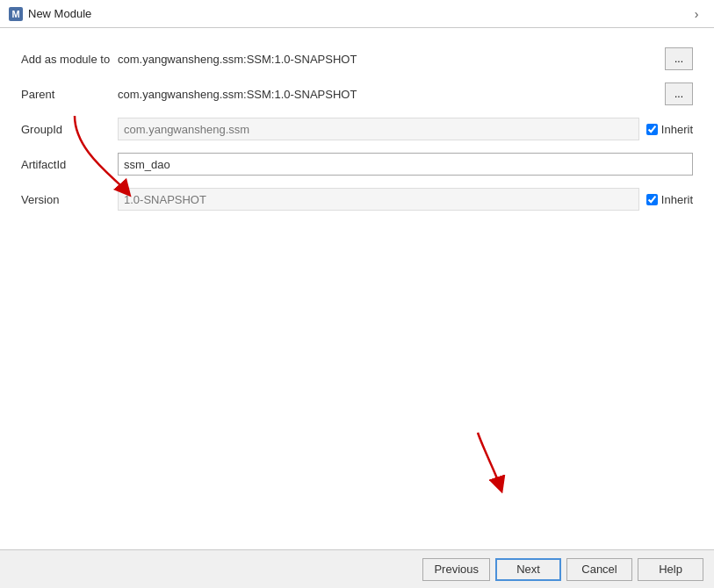 The height and width of the screenshot is (588, 714). I want to click on version-label: Version, so click(69, 200).